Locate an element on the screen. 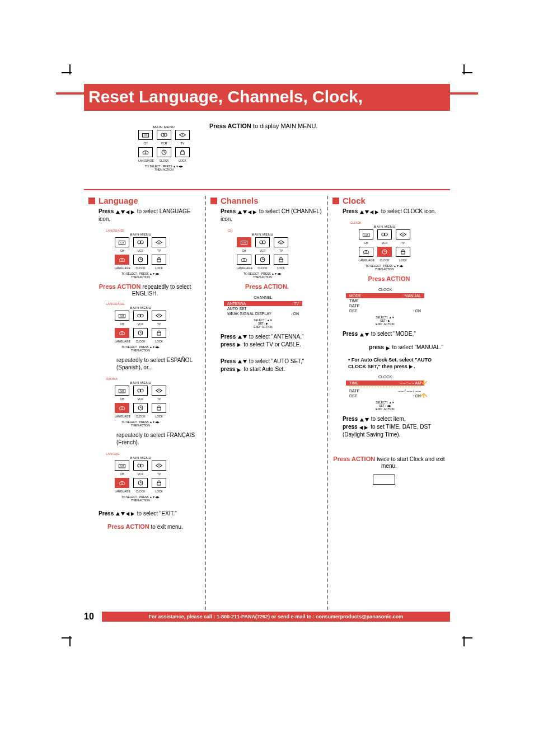 The width and height of the screenshot is (534, 756). press-action-clock: Press ACTION is located at coordinates (389, 279).